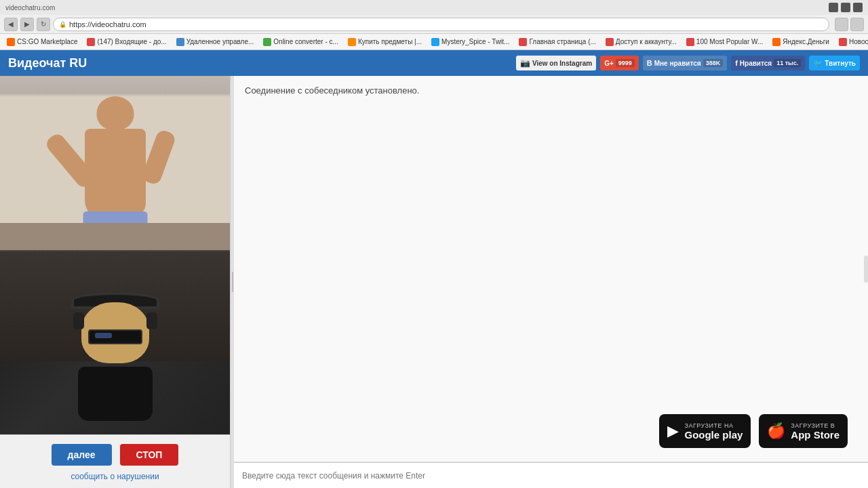  I want to click on google-play-icon: ▶, so click(673, 431).